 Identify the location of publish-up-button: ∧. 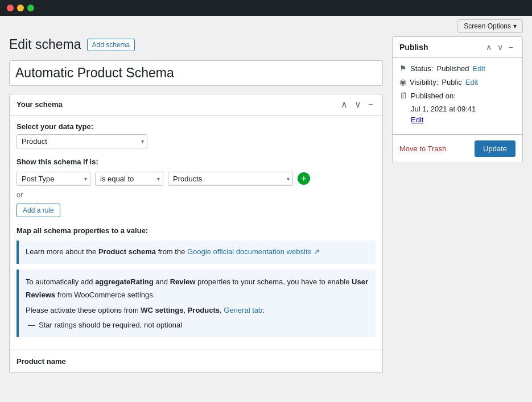
(489, 47).